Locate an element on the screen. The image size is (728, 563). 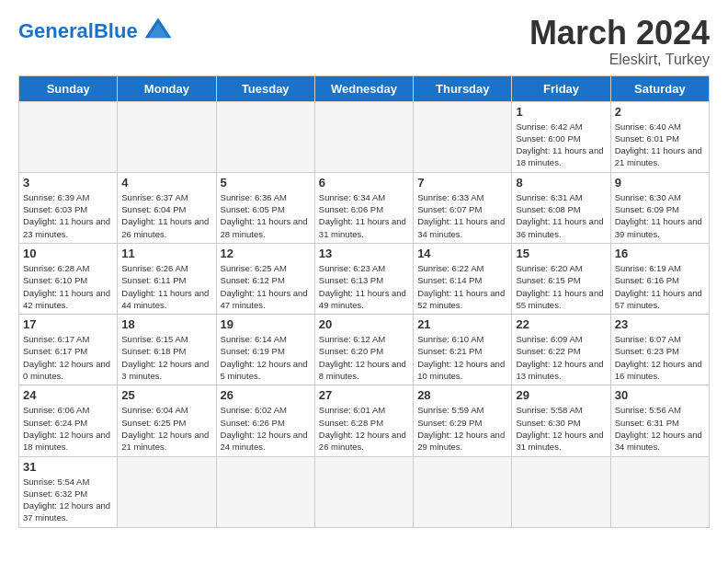
calendar-week-5: 31Sunrise: 5:54 AM Sunset: 6:32 PM Dayli… is located at coordinates (364, 491).